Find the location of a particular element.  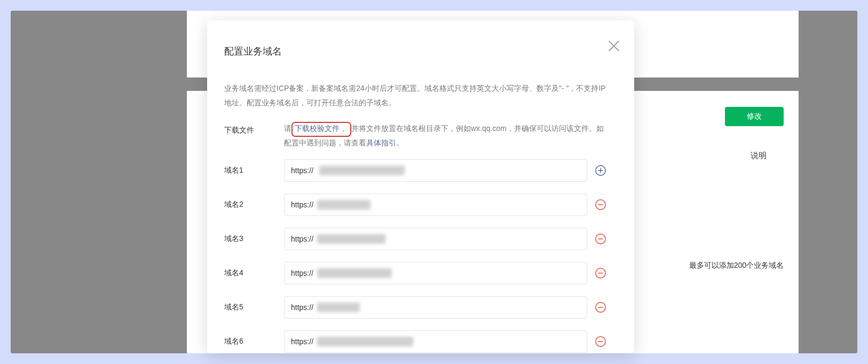

plus-circle-icon is located at coordinates (601, 171).